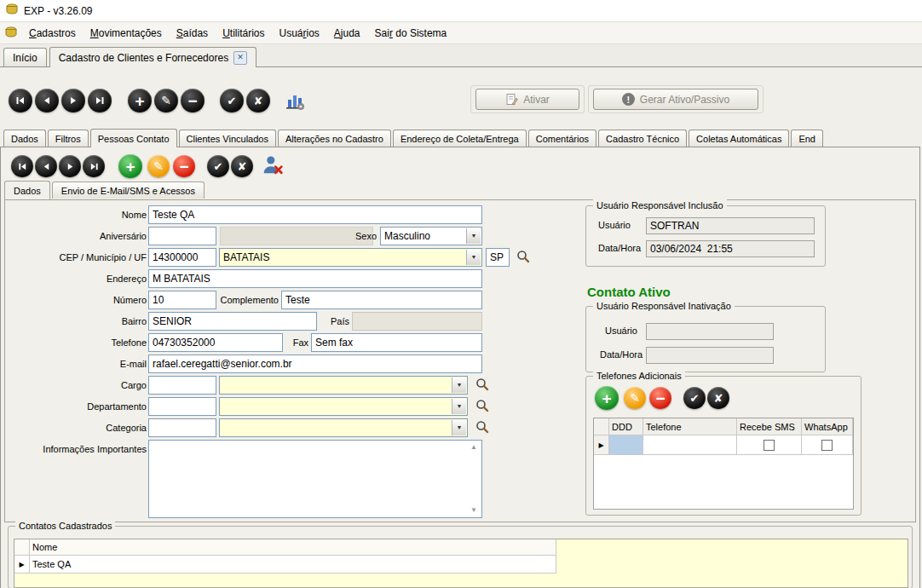 The height and width of the screenshot is (588, 922). I want to click on menu-item-ajuda: Ajuda, so click(348, 33).